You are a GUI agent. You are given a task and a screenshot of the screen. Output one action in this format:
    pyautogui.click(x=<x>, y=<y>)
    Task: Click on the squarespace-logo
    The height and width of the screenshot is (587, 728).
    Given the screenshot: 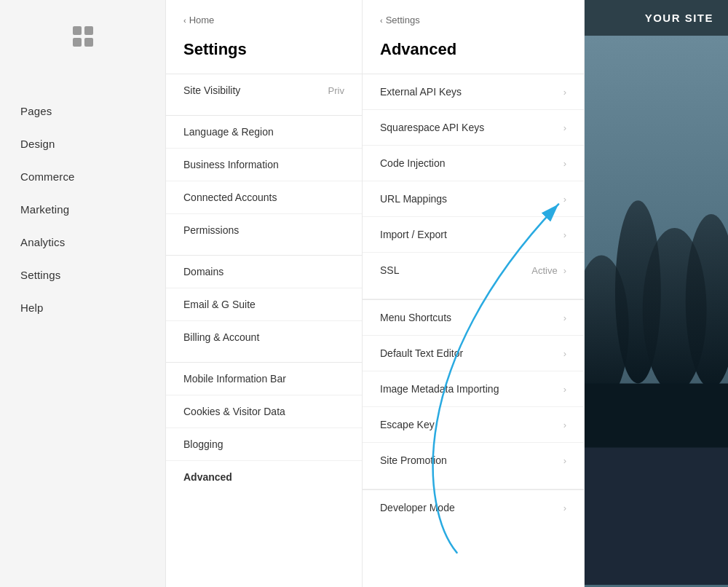 What is the action you would take?
    pyautogui.click(x=83, y=36)
    